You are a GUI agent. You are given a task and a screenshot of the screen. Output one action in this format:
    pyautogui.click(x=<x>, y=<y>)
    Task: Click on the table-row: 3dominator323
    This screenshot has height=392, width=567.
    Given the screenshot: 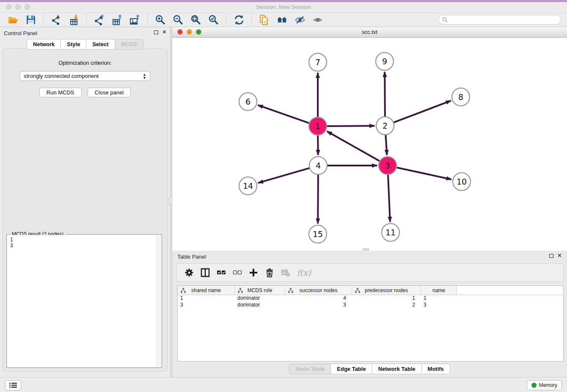 What is the action you would take?
    pyautogui.click(x=371, y=305)
    